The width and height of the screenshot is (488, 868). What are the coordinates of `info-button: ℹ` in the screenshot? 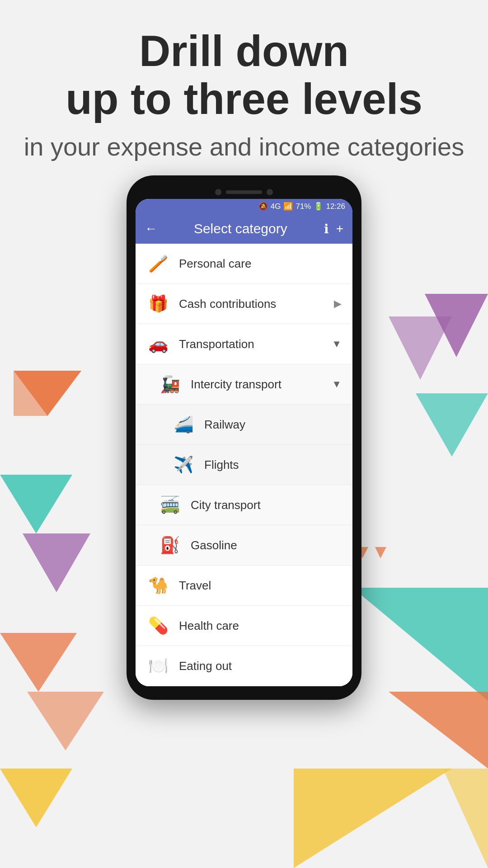 It's located at (326, 229).